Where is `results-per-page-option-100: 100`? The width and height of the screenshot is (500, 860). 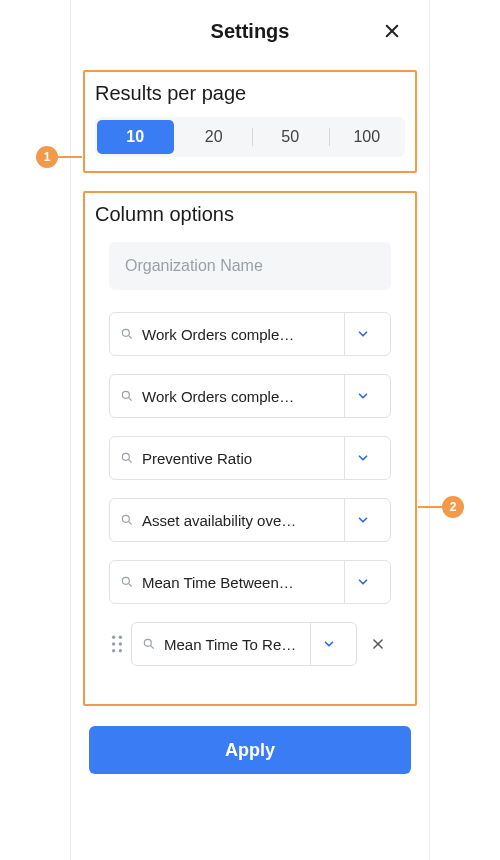
results-per-page-option-100: 100 is located at coordinates (368, 137).